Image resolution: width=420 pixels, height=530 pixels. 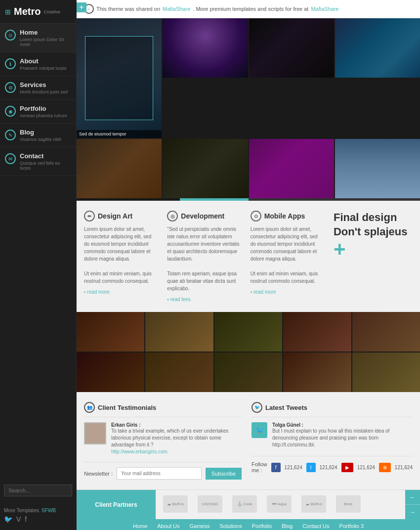 I want to click on nav-sub-services: Morbi tincidunt justo sed, so click(x=43, y=92).